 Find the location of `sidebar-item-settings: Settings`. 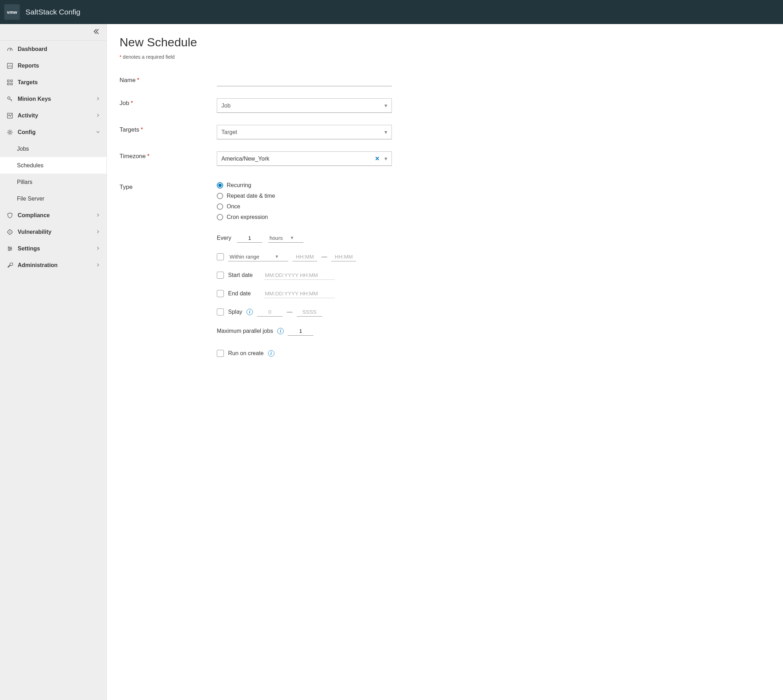

sidebar-item-settings: Settings is located at coordinates (53, 248).